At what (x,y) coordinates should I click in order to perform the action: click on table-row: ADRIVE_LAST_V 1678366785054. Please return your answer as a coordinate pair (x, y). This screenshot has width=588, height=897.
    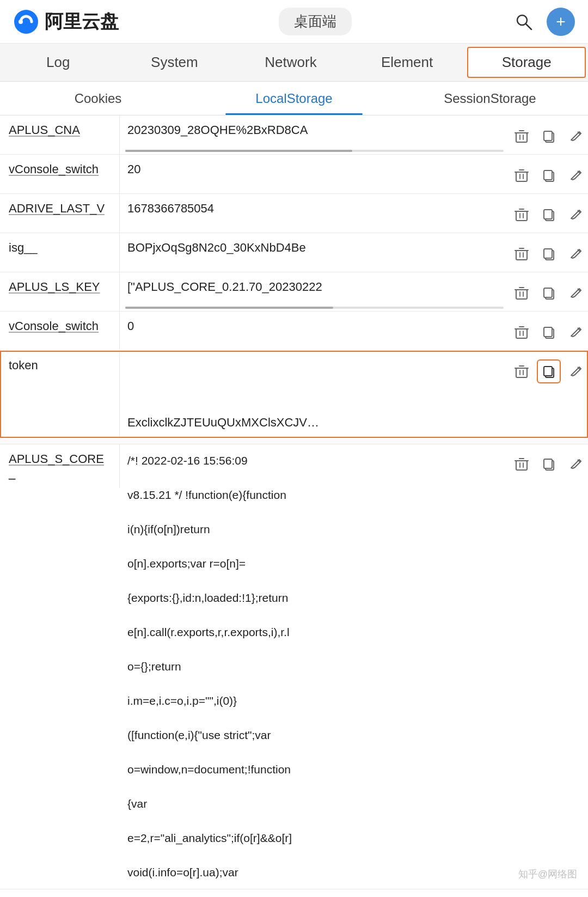
    Looking at the image, I should click on (294, 213).